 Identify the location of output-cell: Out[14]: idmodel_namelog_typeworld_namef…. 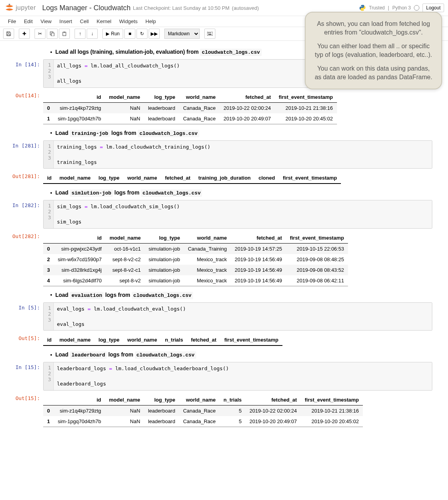
(218, 107).